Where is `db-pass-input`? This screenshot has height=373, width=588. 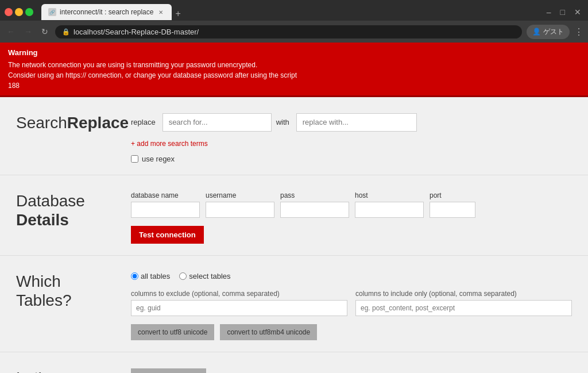 db-pass-input is located at coordinates (315, 210).